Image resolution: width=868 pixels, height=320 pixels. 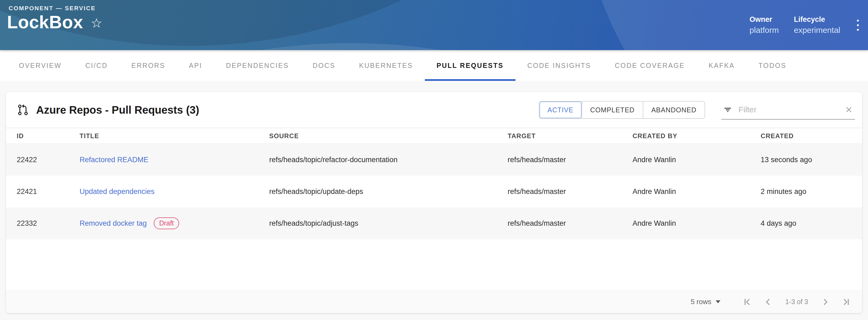 I want to click on chevron-down-icon, so click(x=718, y=302).